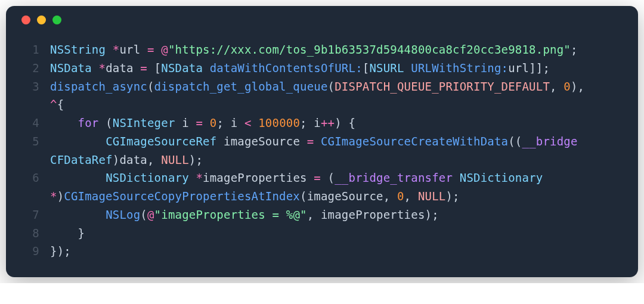 Image resolution: width=644 pixels, height=304 pixels. What do you see at coordinates (30, 123) in the screenshot?
I see `line-number: 4` at bounding box center [30, 123].